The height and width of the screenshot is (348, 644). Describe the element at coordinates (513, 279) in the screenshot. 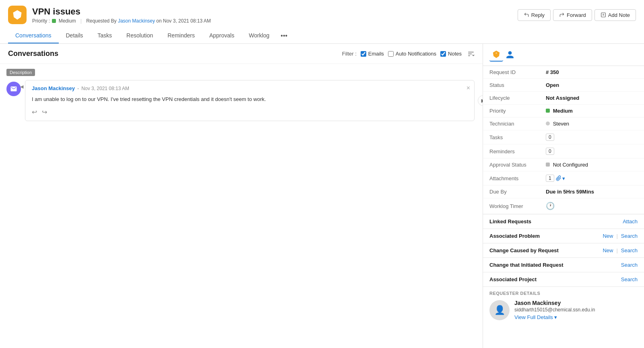

I see `associated-project-label: Associated Project` at that location.